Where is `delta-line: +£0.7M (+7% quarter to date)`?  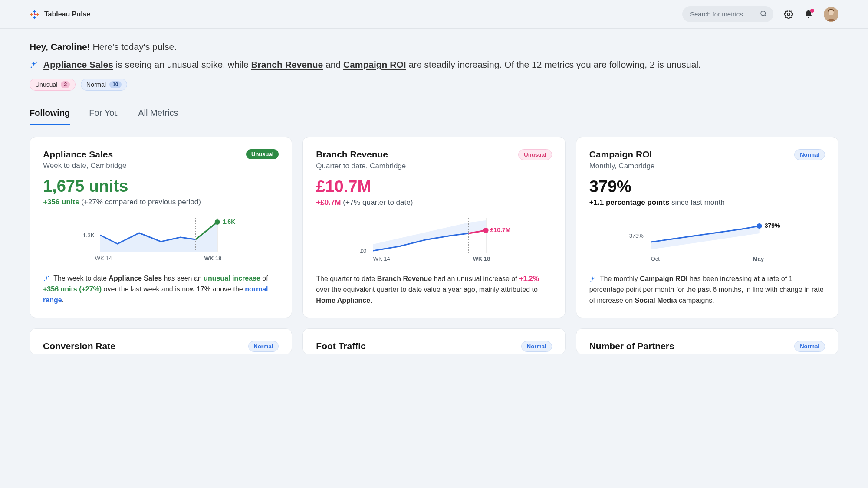 delta-line: +£0.7M (+7% quarter to date) is located at coordinates (434, 203).